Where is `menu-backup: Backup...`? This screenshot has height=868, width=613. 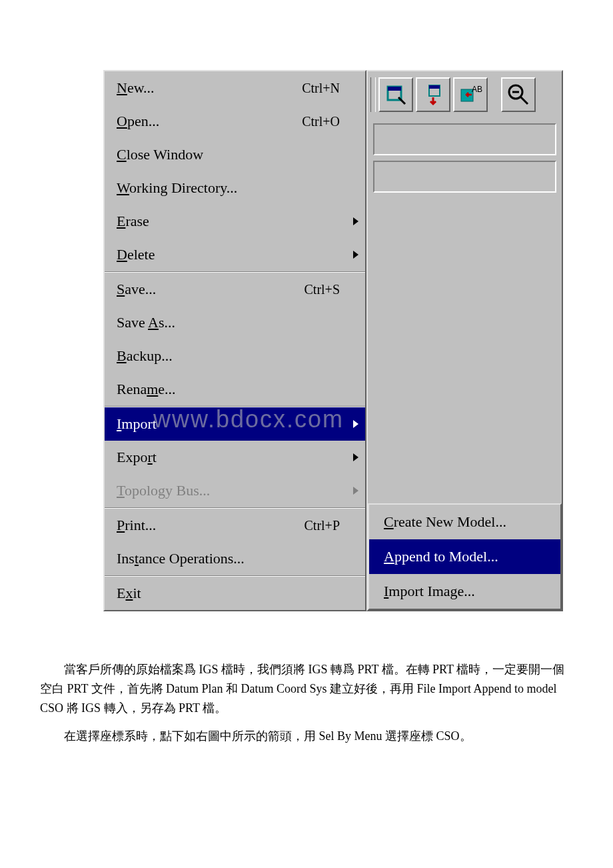 menu-backup: Backup... is located at coordinates (235, 356).